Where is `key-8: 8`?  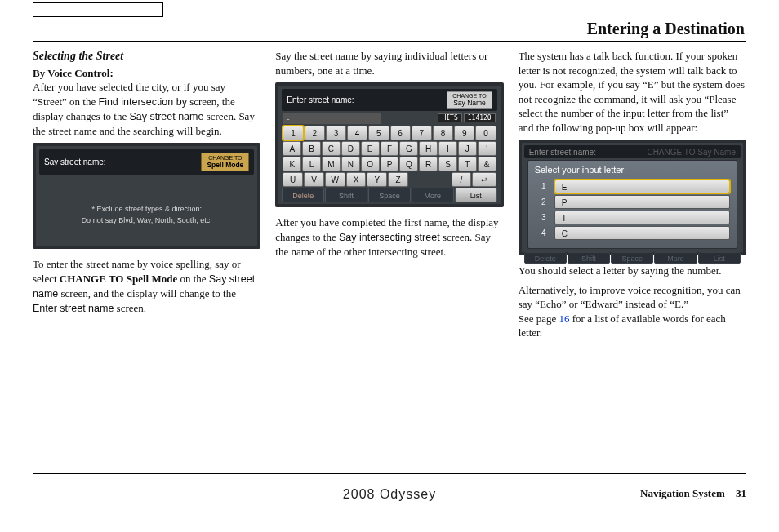 key-8: 8 is located at coordinates (443, 133).